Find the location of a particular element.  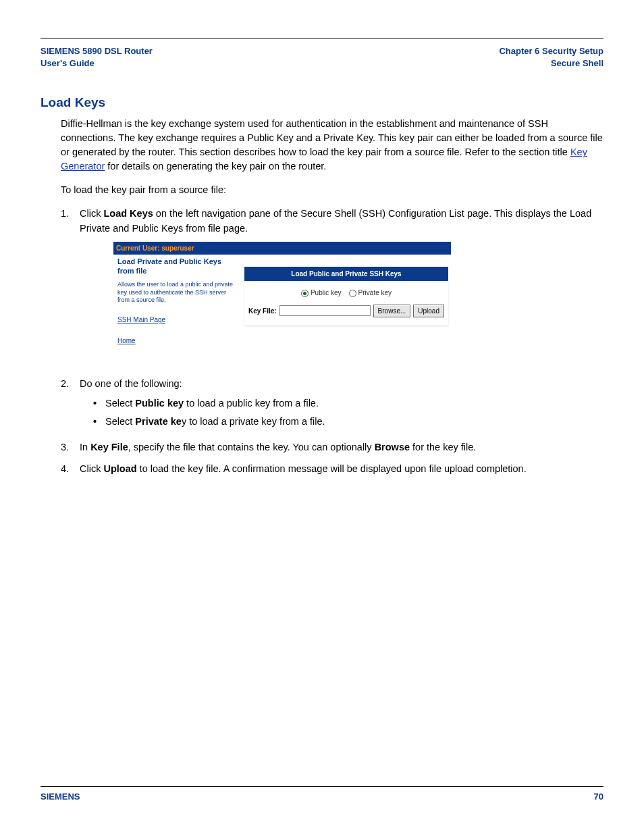

private-key-radio is located at coordinates (352, 293).